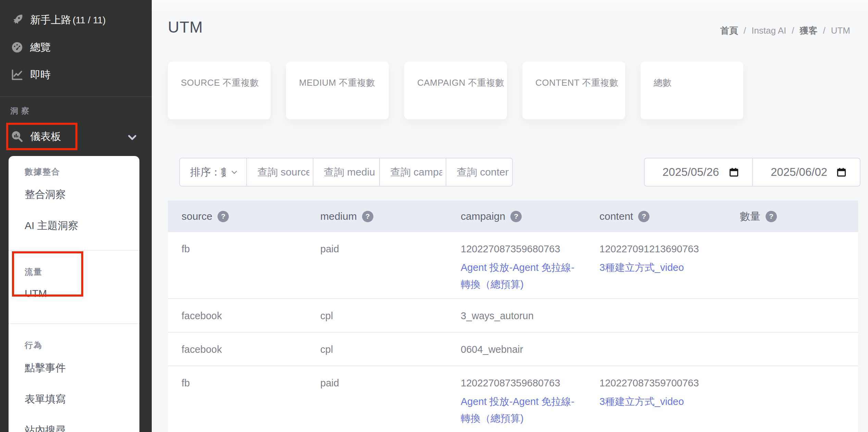  I want to click on breadcrumb: 首頁/Instag AI/獲客/UTM, so click(785, 31).